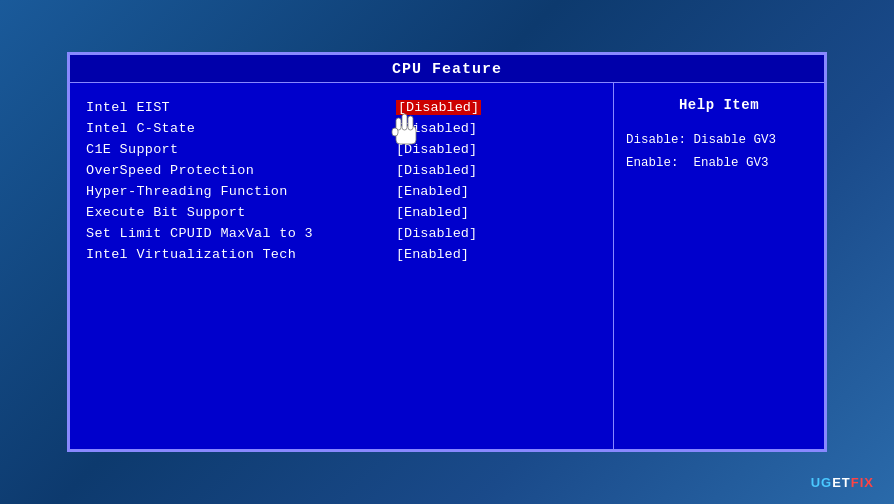 This screenshot has height=504, width=894. Describe the element at coordinates (342, 108) in the screenshot. I see `bios-row-intel-eist: Intel EIST [Disabled]` at that location.